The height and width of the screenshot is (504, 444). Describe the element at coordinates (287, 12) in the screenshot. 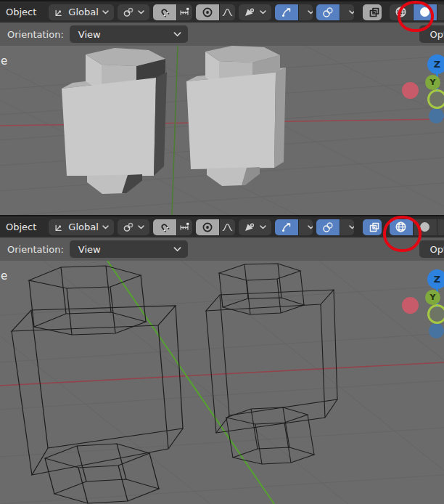

I see `gizmo-arrow-icon` at that location.